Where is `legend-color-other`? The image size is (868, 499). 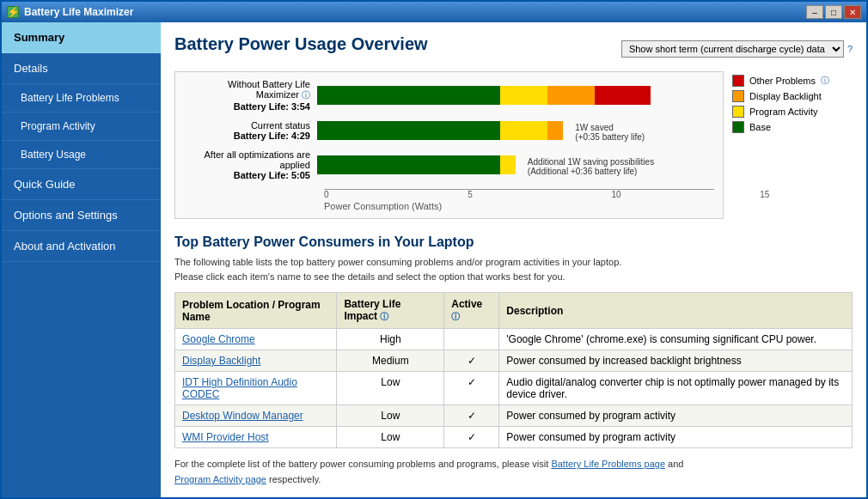
legend-color-other is located at coordinates (738, 81).